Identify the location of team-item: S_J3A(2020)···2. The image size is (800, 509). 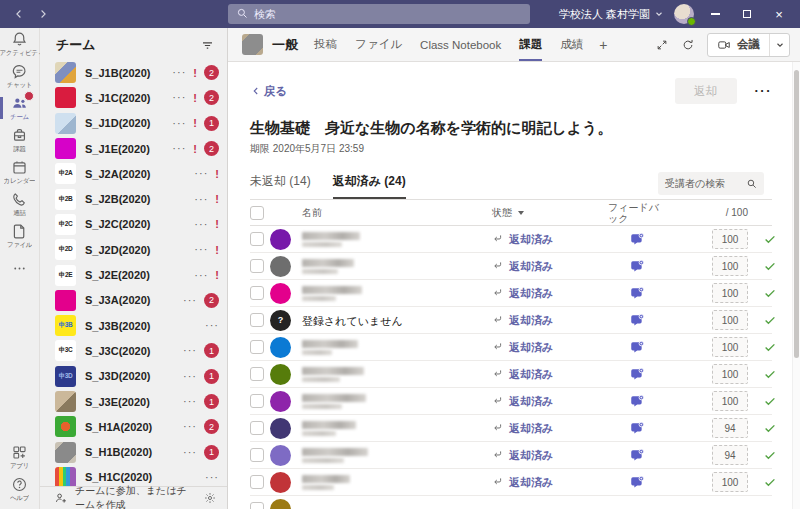
(134, 300).